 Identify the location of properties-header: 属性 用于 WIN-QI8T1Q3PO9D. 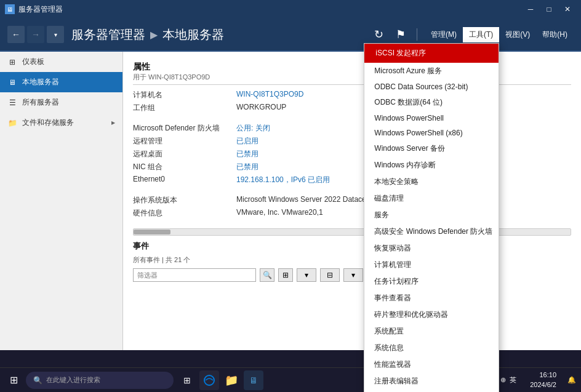
(352, 73).